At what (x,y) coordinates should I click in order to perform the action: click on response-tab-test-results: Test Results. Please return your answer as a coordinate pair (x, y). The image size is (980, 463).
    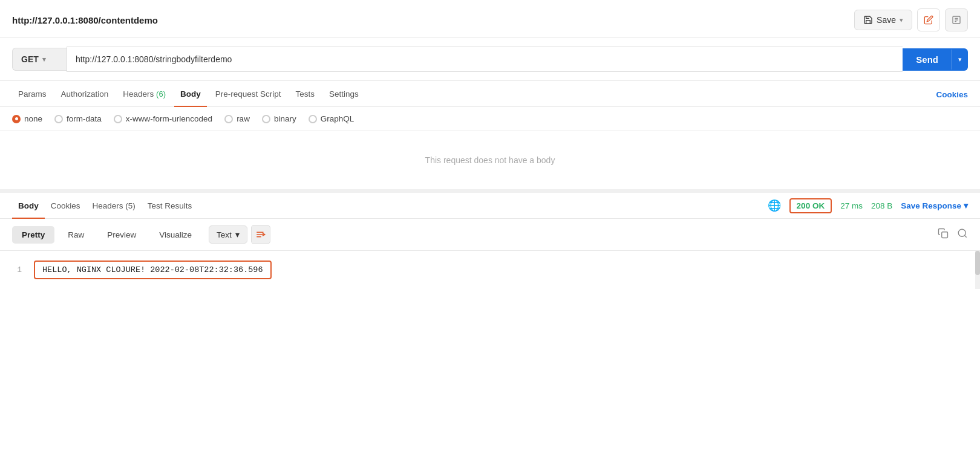
    Looking at the image, I should click on (170, 206).